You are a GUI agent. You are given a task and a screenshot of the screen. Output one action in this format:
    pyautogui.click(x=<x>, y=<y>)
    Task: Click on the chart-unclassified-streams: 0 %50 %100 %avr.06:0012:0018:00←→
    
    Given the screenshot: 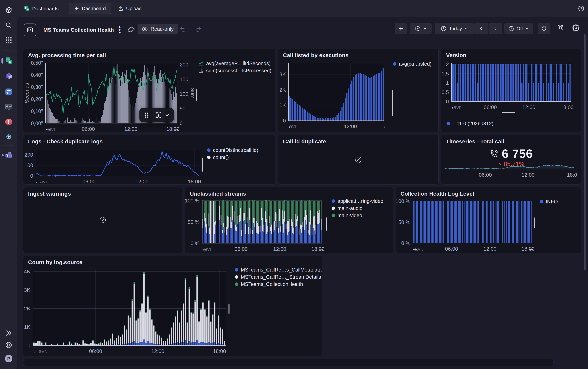 What is the action you would take?
    pyautogui.click(x=289, y=220)
    